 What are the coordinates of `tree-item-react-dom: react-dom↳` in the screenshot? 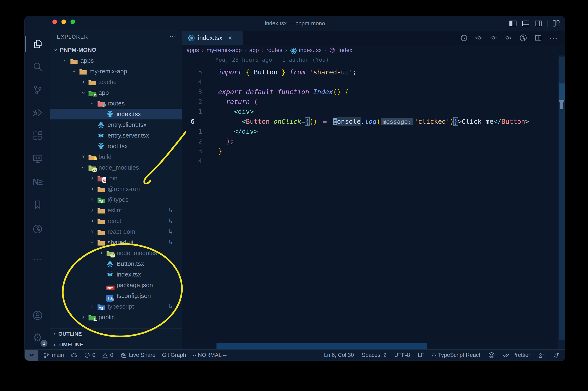 It's located at (116, 232).